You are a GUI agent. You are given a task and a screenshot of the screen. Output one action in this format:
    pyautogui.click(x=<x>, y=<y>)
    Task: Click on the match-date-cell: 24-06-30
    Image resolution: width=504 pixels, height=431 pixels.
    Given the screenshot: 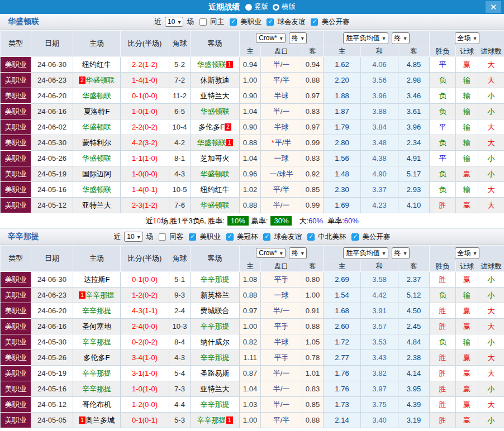 What is the action you would take?
    pyautogui.click(x=53, y=65)
    